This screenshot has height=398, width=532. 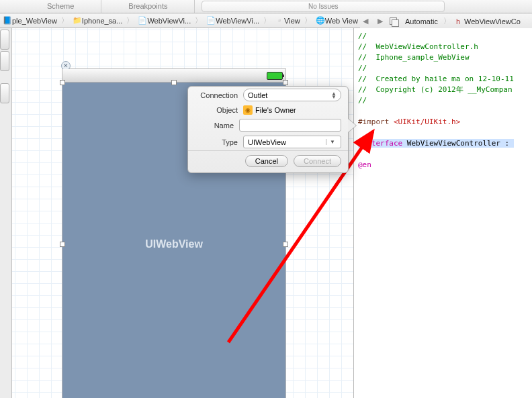 What do you see at coordinates (287, 20) in the screenshot?
I see `path-item: ▫️ View` at bounding box center [287, 20].